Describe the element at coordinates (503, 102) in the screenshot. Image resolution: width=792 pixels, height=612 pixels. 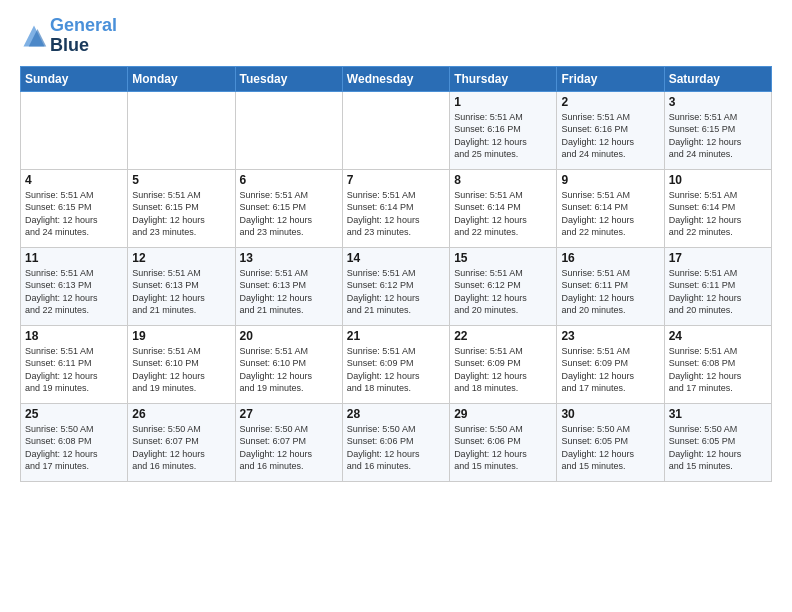
I see `day-number: 1` at that location.